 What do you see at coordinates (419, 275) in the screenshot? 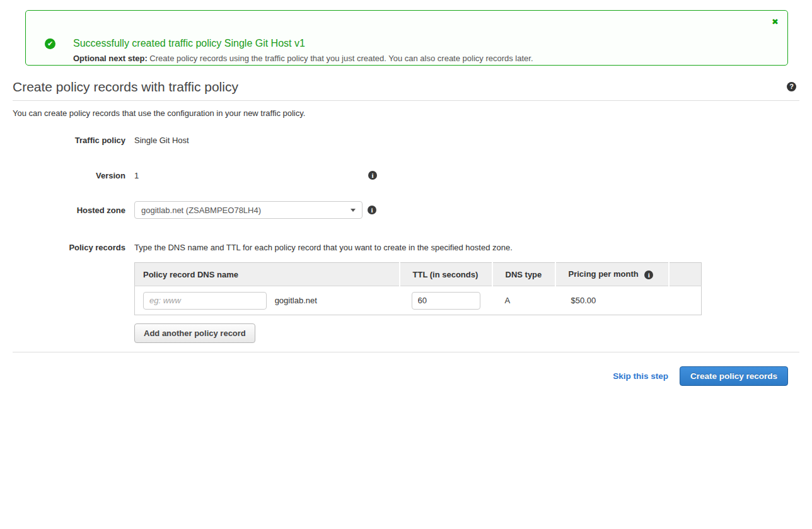
I see `table-header-row: Policy record DNS name TTL (in seconds) …` at bounding box center [419, 275].